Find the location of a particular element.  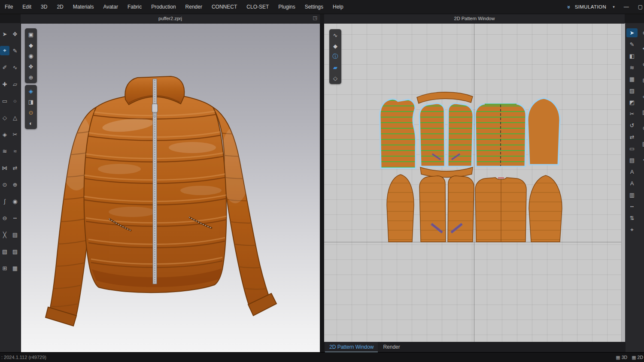

show-avatar-icon: ◉ is located at coordinates (31, 56).